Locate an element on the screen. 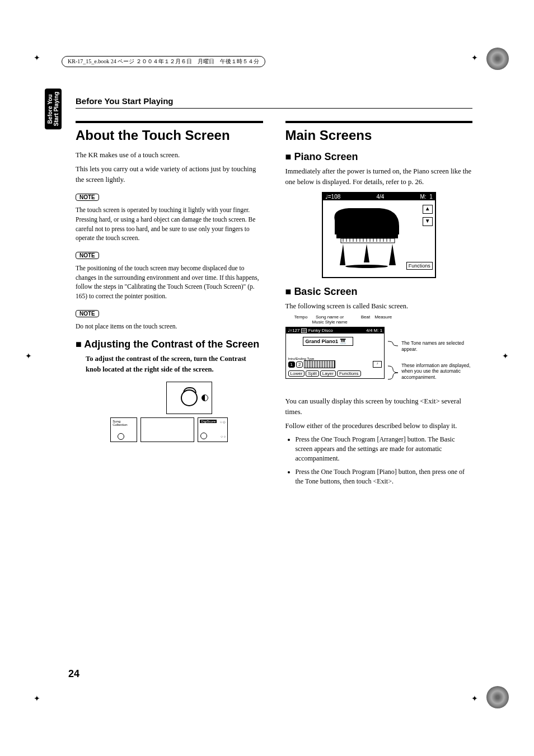  print-header: KR-17_15_e.book 24 ページ ２００４年１２月６日 月曜日 午後… is located at coordinates (163, 62).